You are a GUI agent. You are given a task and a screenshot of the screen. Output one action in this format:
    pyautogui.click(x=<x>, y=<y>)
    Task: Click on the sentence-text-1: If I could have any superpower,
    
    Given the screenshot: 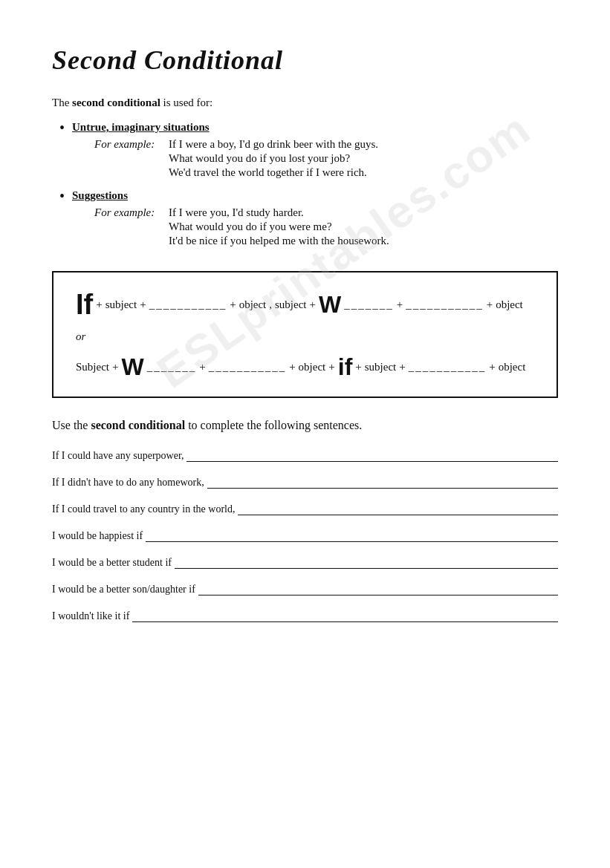 What is the action you would take?
    pyautogui.click(x=117, y=456)
    